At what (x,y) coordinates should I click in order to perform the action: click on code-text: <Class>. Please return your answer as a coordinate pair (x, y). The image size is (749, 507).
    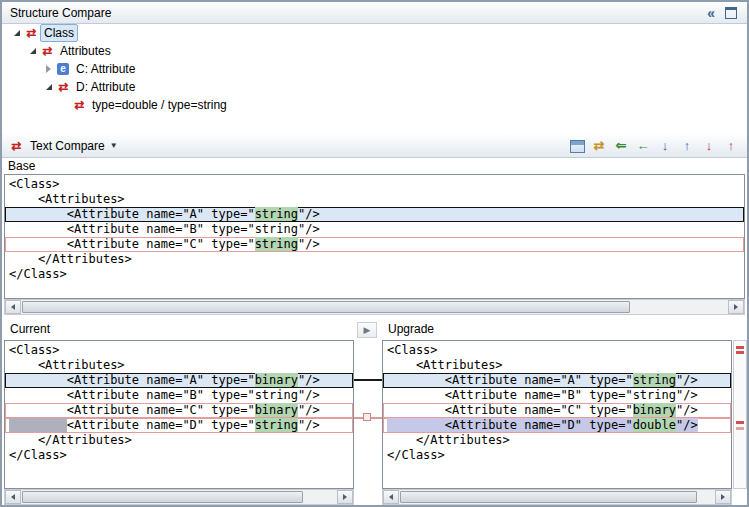
    Looking at the image, I should click on (412, 350).